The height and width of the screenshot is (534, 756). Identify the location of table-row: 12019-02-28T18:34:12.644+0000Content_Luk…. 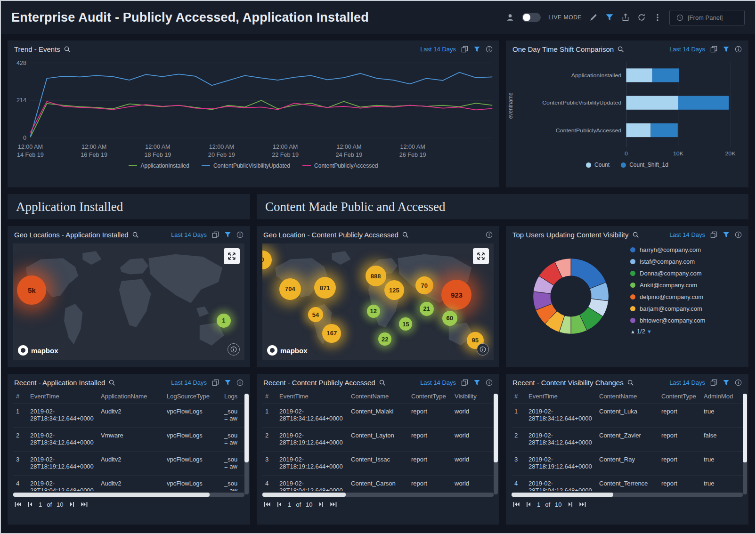
(627, 415).